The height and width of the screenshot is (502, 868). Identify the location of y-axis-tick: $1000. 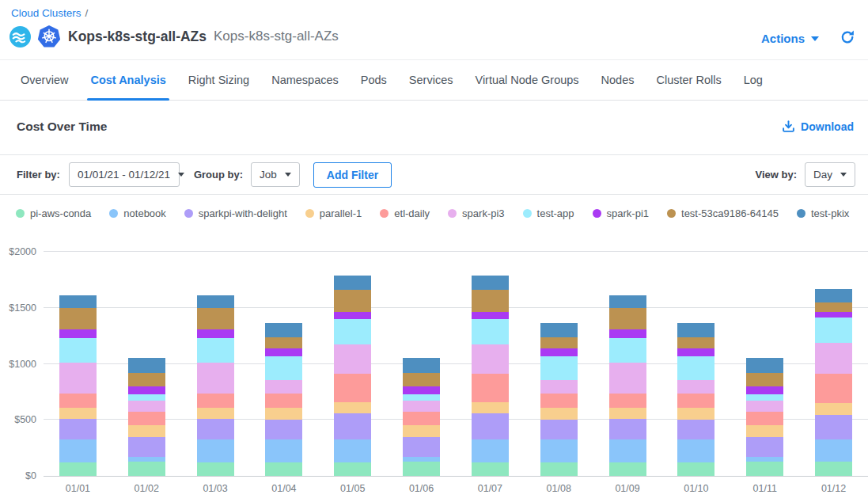
(18, 364).